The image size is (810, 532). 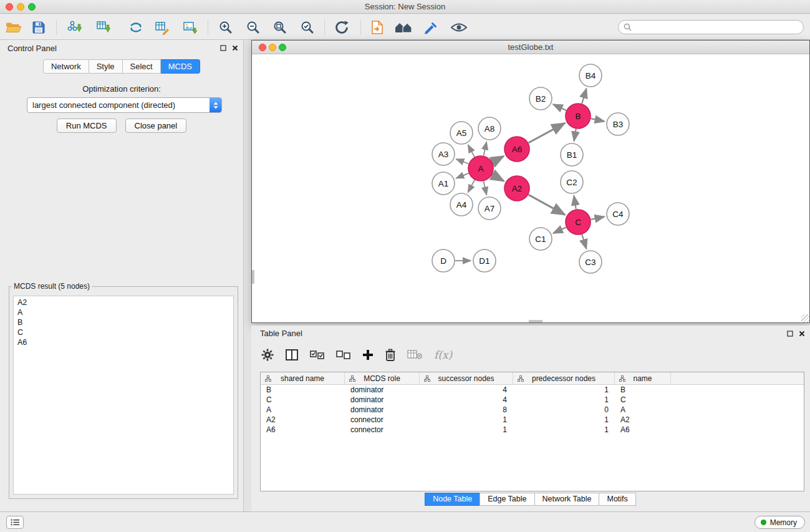 I want to click on import-network-icon, so click(x=75, y=27).